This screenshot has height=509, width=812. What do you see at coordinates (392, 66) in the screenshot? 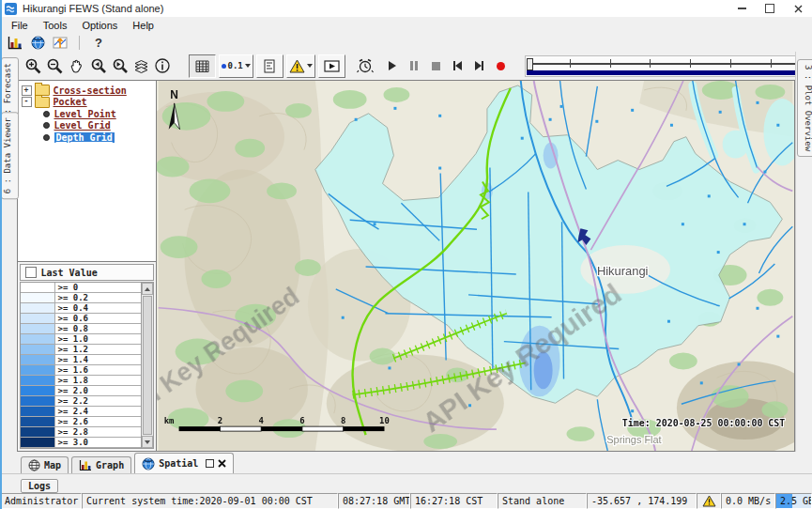
I see `play-button` at bounding box center [392, 66].